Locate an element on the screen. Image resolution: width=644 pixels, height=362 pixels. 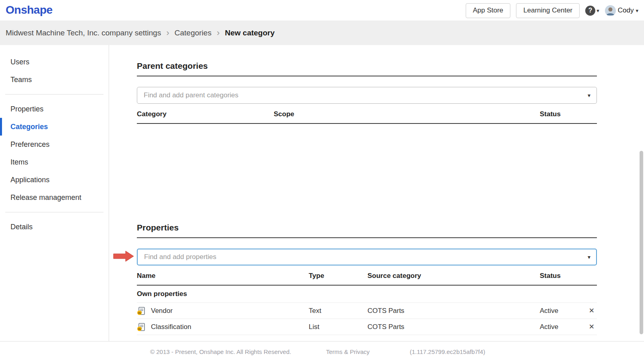
properties-search-input is located at coordinates (367, 257).